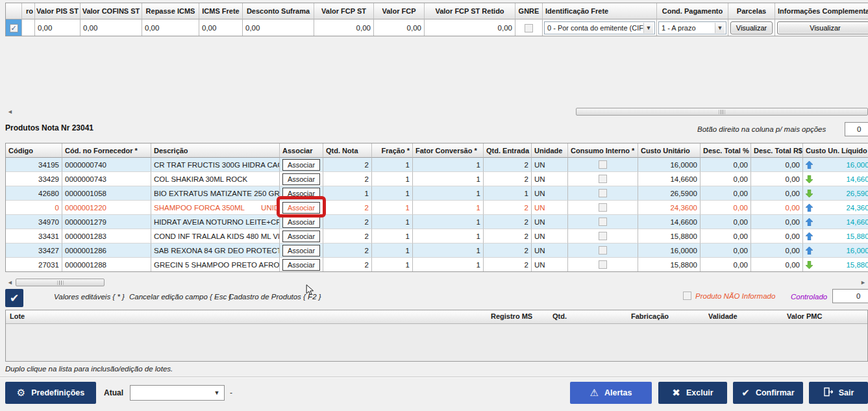  What do you see at coordinates (600, 28) in the screenshot?
I see `identificacao-frete-select: 0 - Por conta do emitente (CIF)▼` at bounding box center [600, 28].